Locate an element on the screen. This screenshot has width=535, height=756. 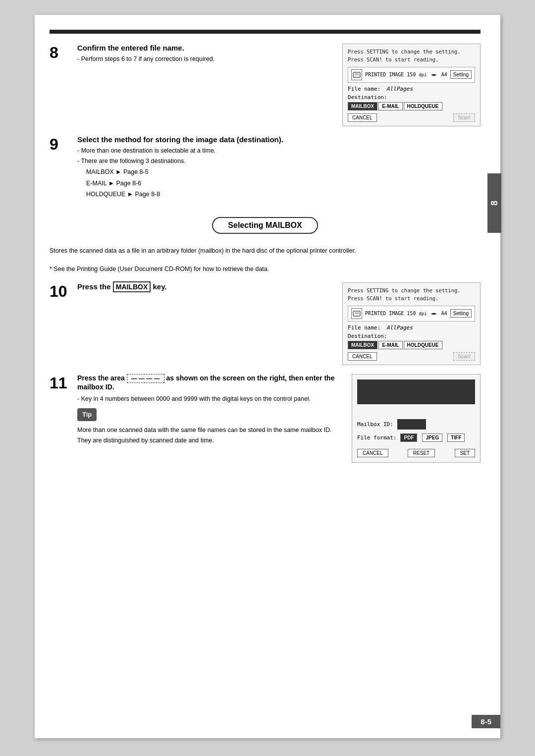
step9-number: 9 is located at coordinates (58, 144).